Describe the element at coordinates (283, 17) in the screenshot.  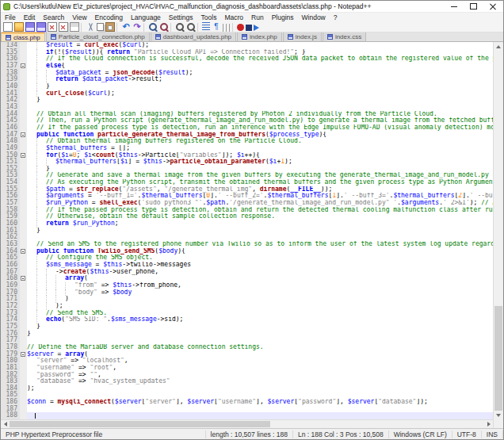
I see `menu-item-plugins: Plugins` at that location.